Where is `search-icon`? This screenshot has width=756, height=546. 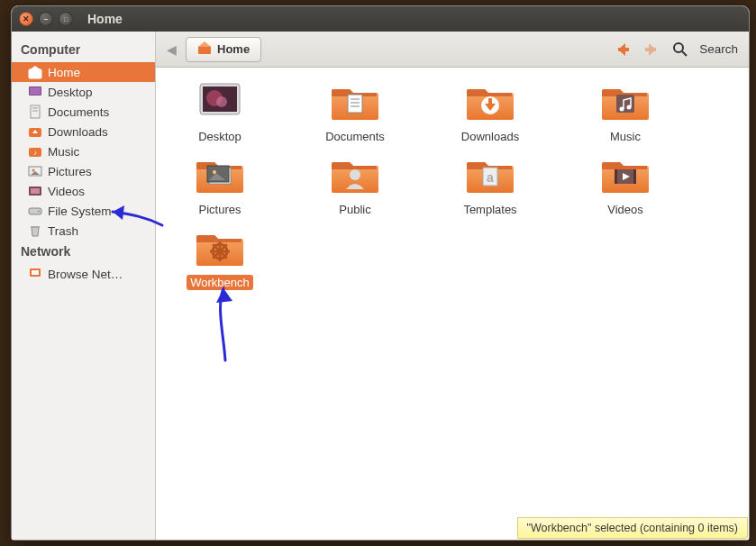 search-icon is located at coordinates (680, 50).